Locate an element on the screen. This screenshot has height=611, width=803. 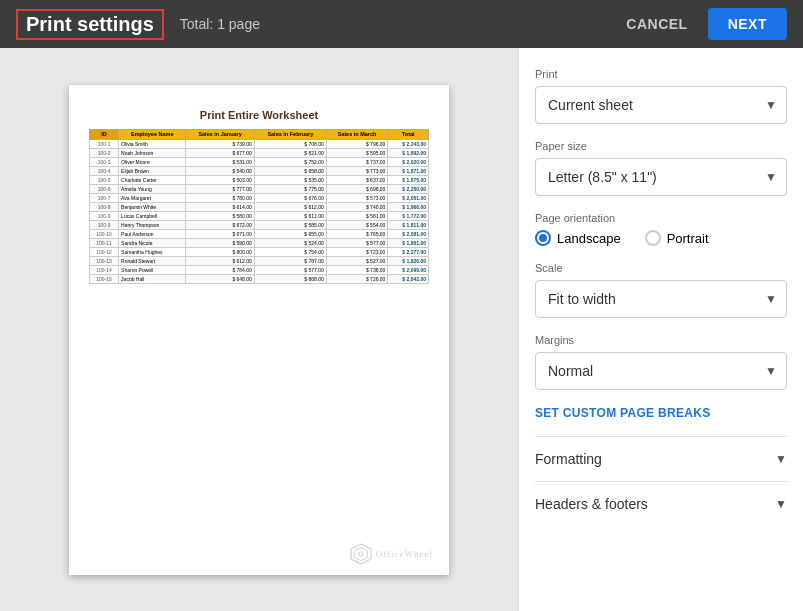
table-row: 100-10Paul Anderson$ 671.00$ 655.00$ 765… is located at coordinates (260, 234).